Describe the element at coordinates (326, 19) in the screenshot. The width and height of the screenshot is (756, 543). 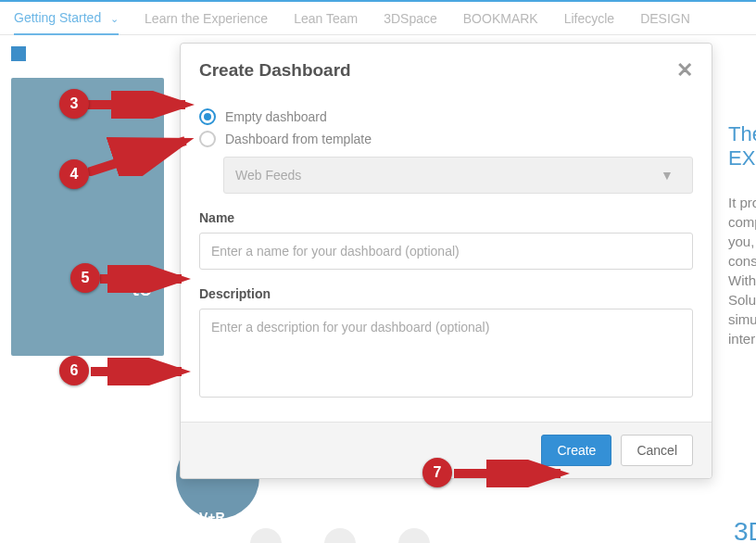
I see `tab-lean-team: Lean Team` at that location.